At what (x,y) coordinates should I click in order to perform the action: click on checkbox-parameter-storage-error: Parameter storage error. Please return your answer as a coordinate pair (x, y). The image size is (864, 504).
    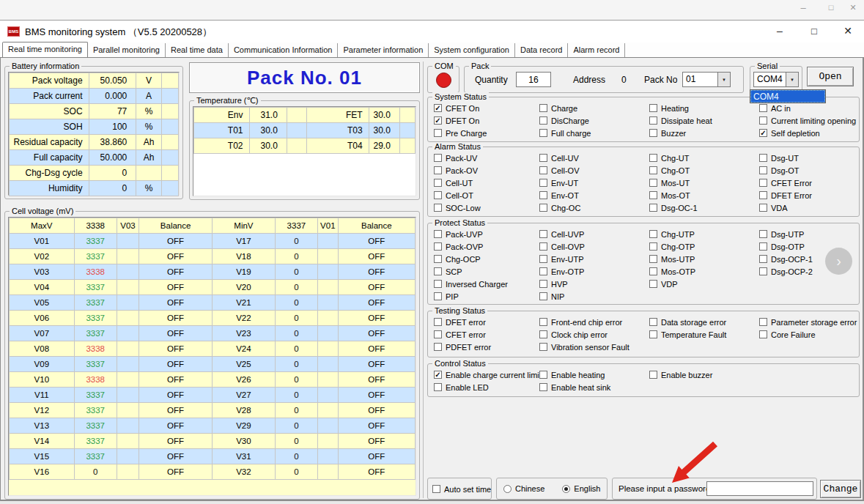
    Looking at the image, I should click on (808, 322).